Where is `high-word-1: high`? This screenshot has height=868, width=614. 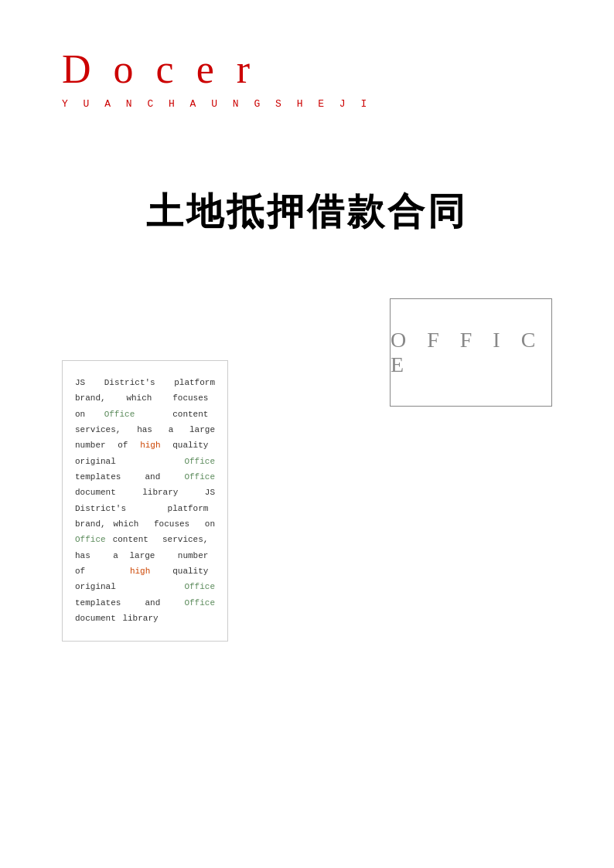
high-word-1: high is located at coordinates (150, 445).